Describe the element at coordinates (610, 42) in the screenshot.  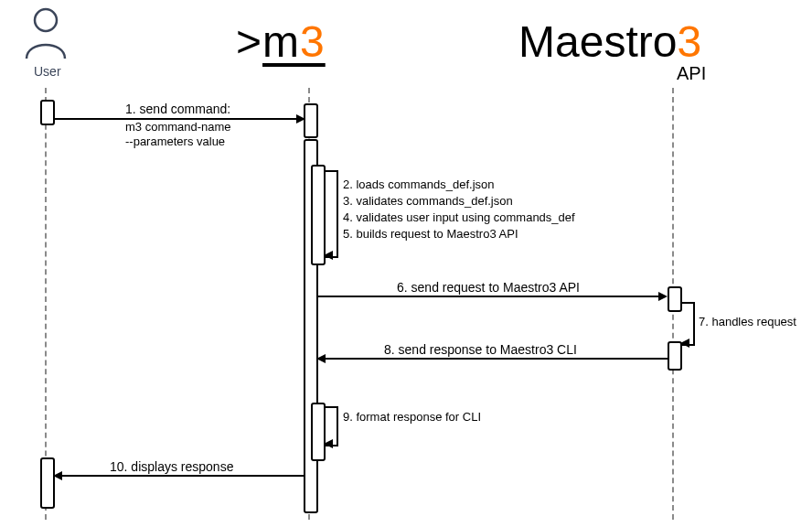
I see `maestro3-api-logo: Maestro3` at that location.